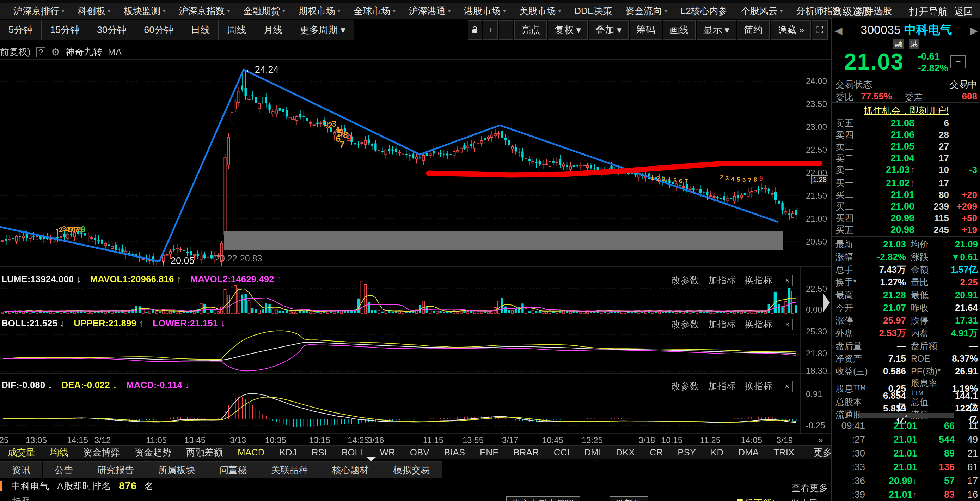 The height and width of the screenshot is (501, 980). I want to click on bid-row: 买五 20.98 245 +19, so click(906, 230).